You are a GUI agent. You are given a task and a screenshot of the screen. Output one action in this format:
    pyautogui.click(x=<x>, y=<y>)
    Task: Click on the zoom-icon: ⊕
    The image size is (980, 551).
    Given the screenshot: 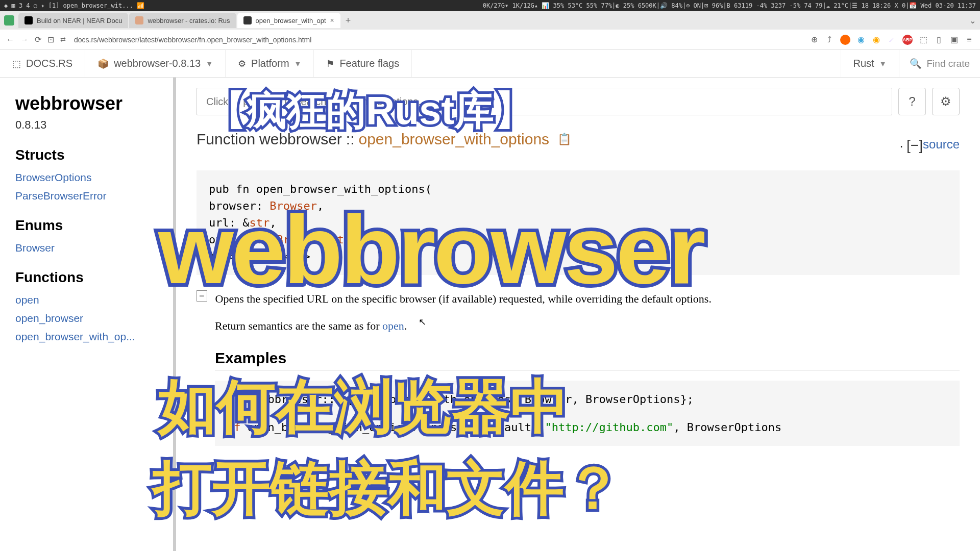 What is the action you would take?
    pyautogui.click(x=814, y=40)
    